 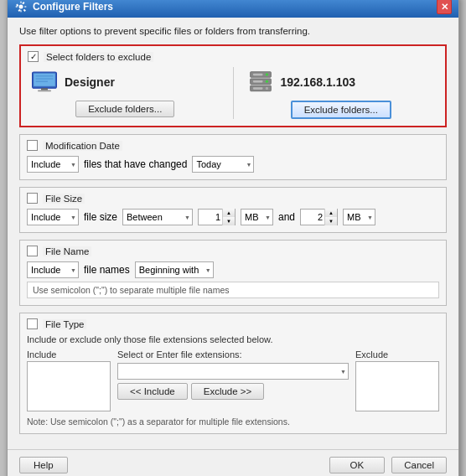 I want to click on description-text: Use filter options to prevent specific f…, so click(x=233, y=31).